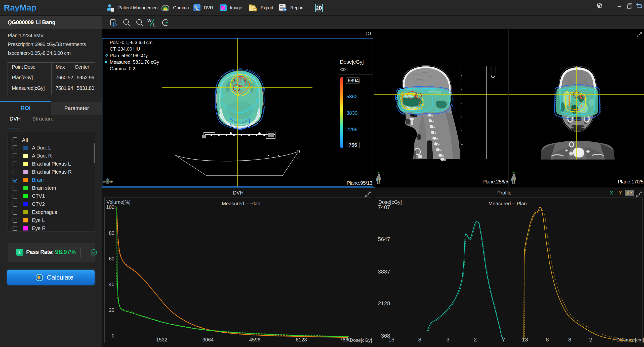 The image size is (644, 347). I want to click on svg-text: 60, so click(112, 259).